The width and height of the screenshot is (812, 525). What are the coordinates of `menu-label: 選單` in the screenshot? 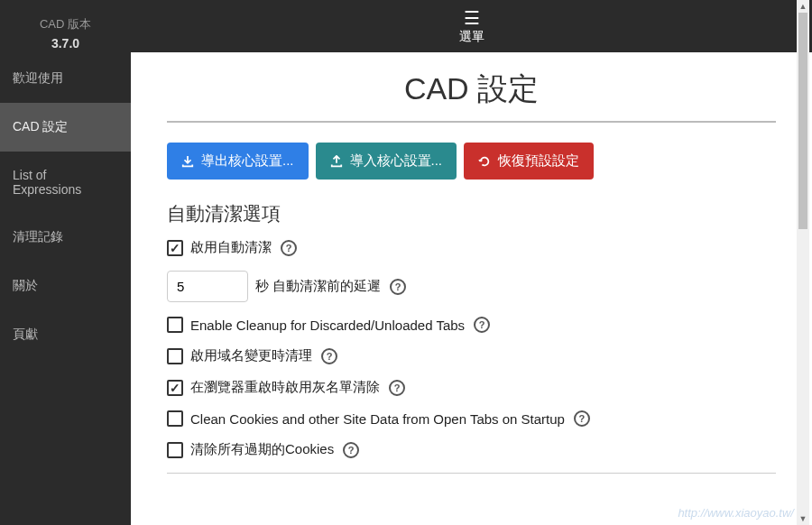 It's located at (471, 37).